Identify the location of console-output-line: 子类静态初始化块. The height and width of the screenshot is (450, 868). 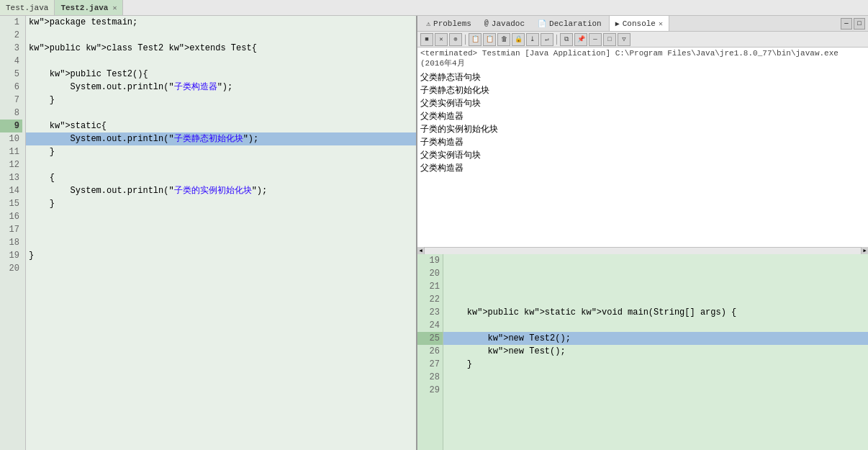
(643, 91).